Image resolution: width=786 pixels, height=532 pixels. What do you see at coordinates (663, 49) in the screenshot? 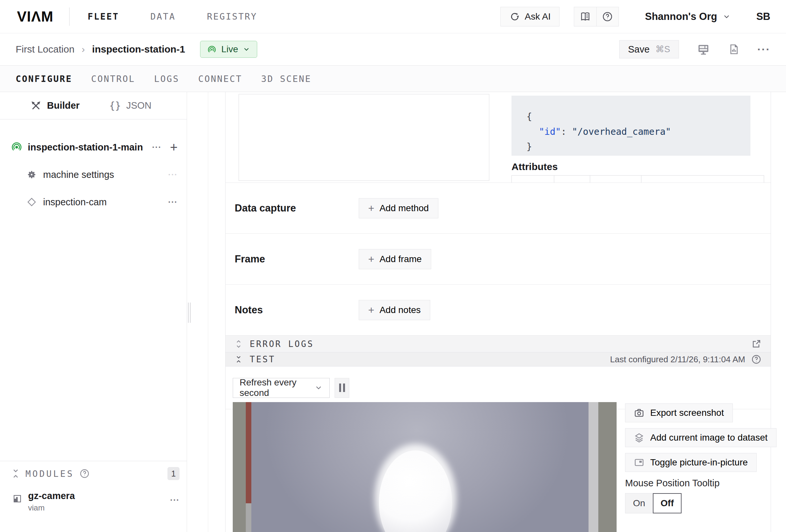
I see `save-shortcut: ⌘S` at bounding box center [663, 49].